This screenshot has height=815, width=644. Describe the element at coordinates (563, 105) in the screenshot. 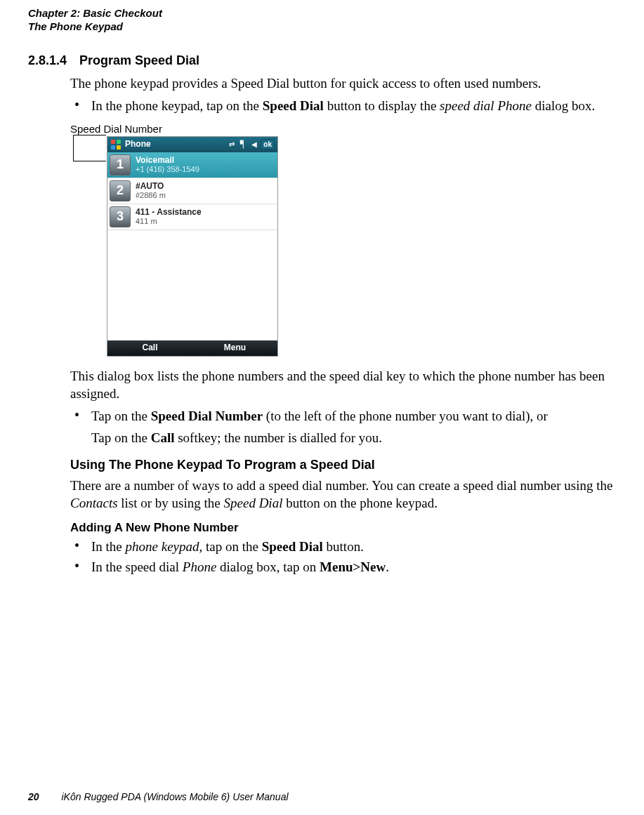

I see `text: dialog box.` at that location.